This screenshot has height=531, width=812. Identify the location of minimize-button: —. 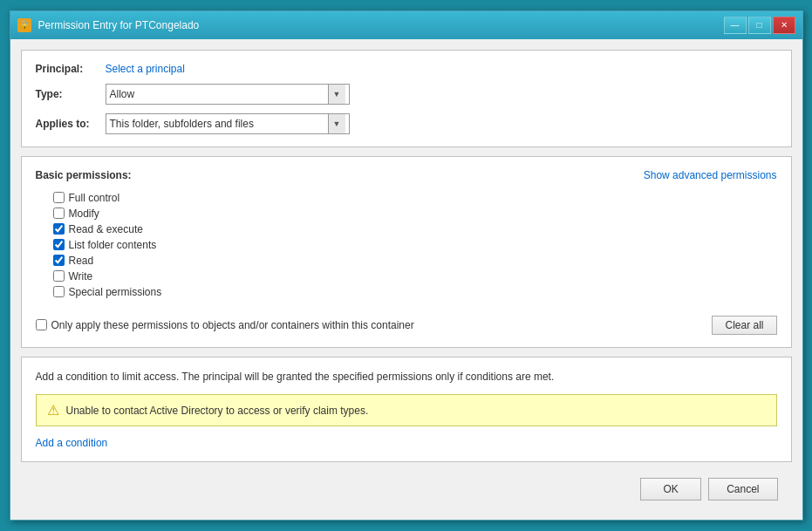
(735, 25).